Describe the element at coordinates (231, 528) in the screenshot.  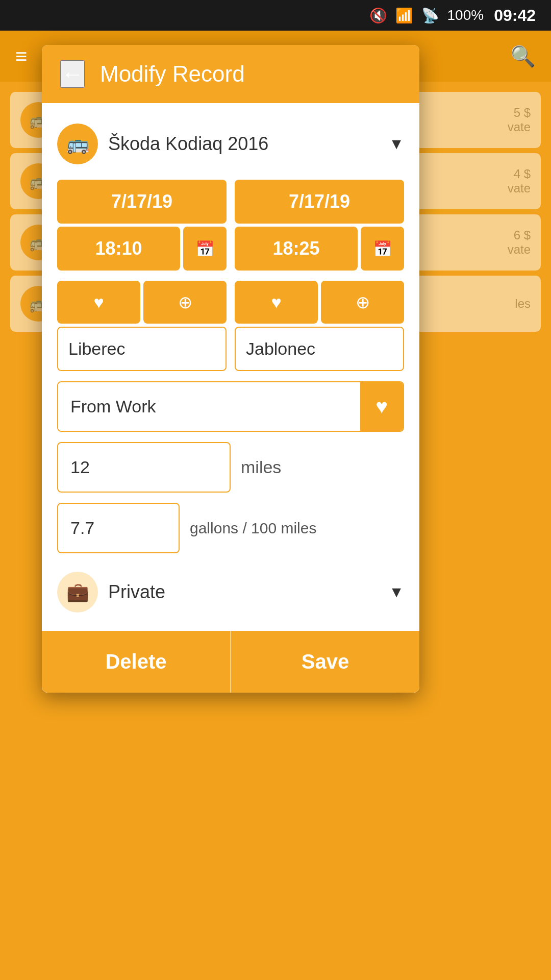
I see `consumption-row: gallons / 100 miles` at that location.